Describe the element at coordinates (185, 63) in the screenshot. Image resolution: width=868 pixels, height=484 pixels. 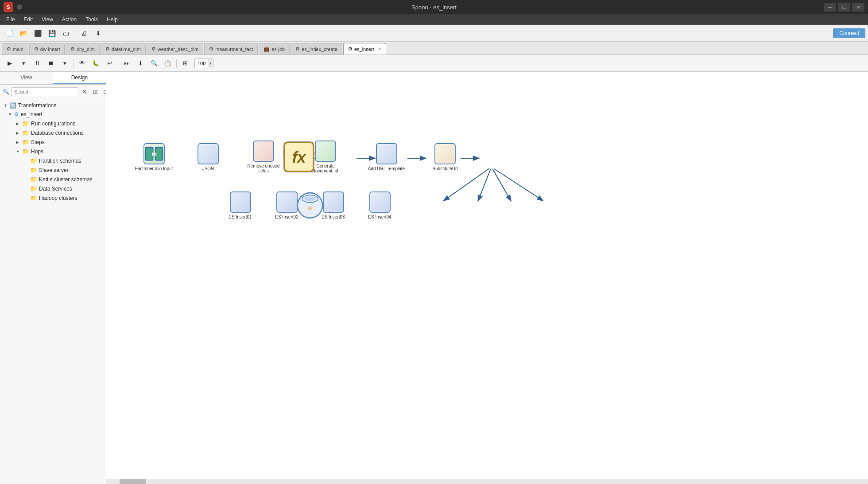
I see `grid-button: ⊞` at that location.